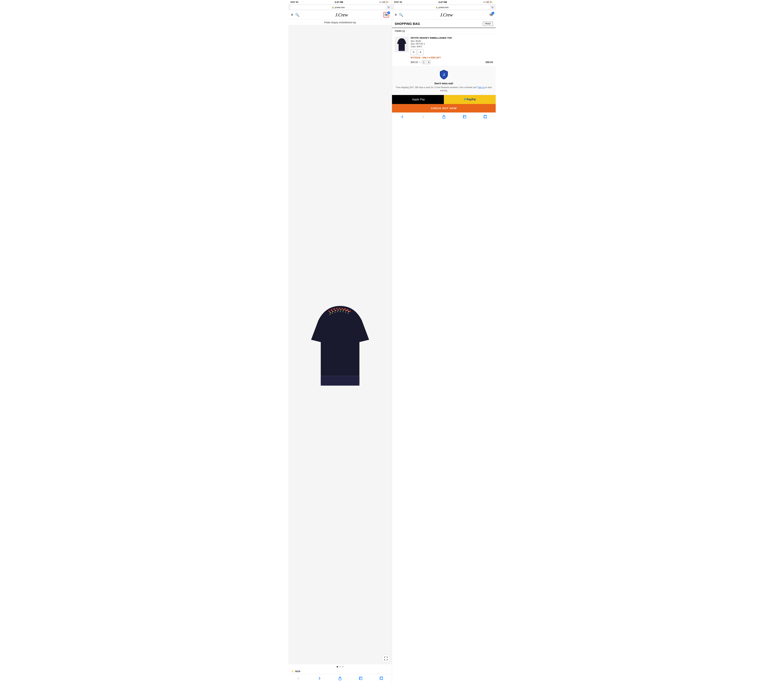  Describe the element at coordinates (340, 8) in the screenshot. I see `url-text-left: jcrew.com` at that location.